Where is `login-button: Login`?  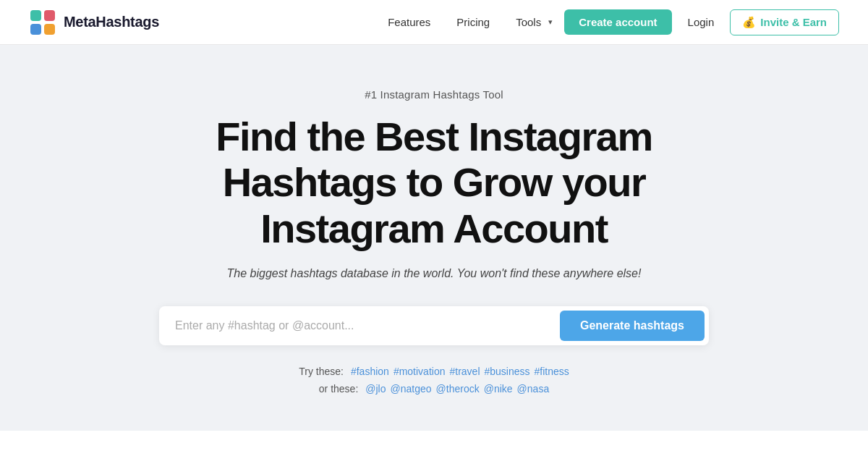
login-button: Login is located at coordinates (702, 22).